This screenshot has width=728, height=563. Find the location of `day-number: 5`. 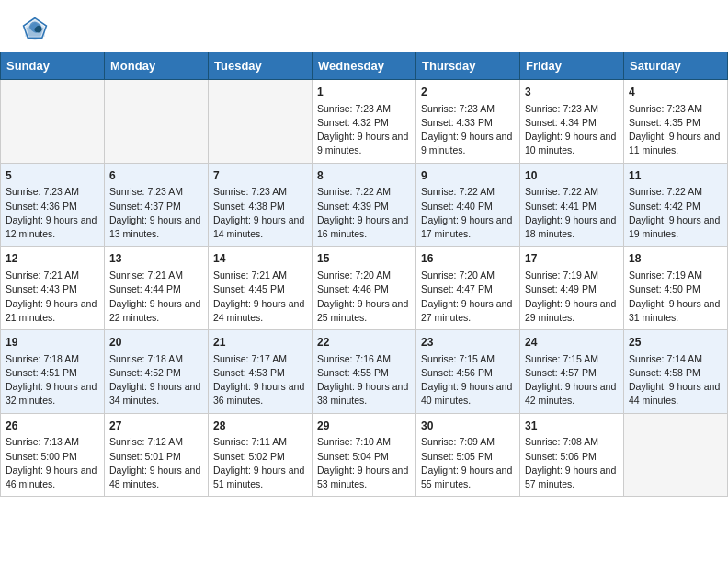

day-number: 5 is located at coordinates (52, 177).